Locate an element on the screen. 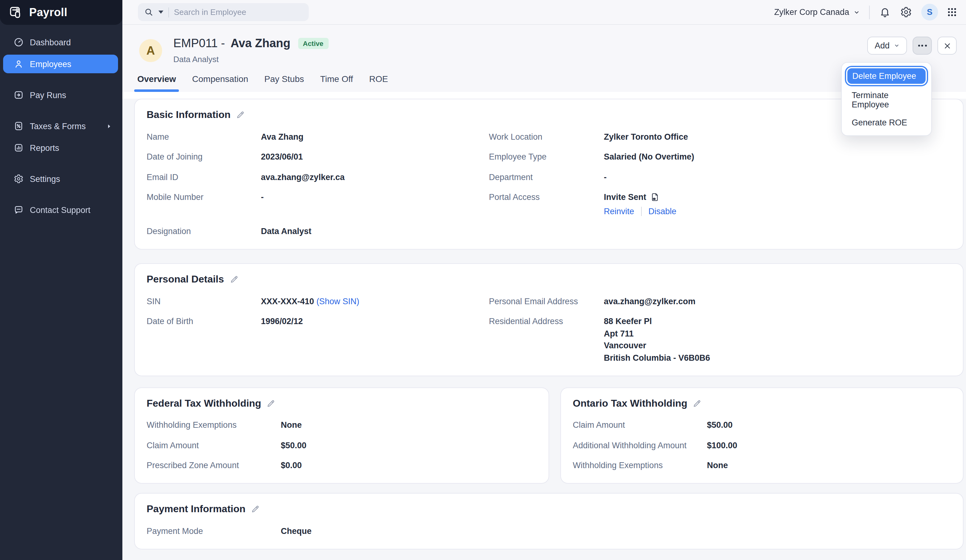  sidebar-item-taxes-forms: Taxes & Forms is located at coordinates (61, 126).